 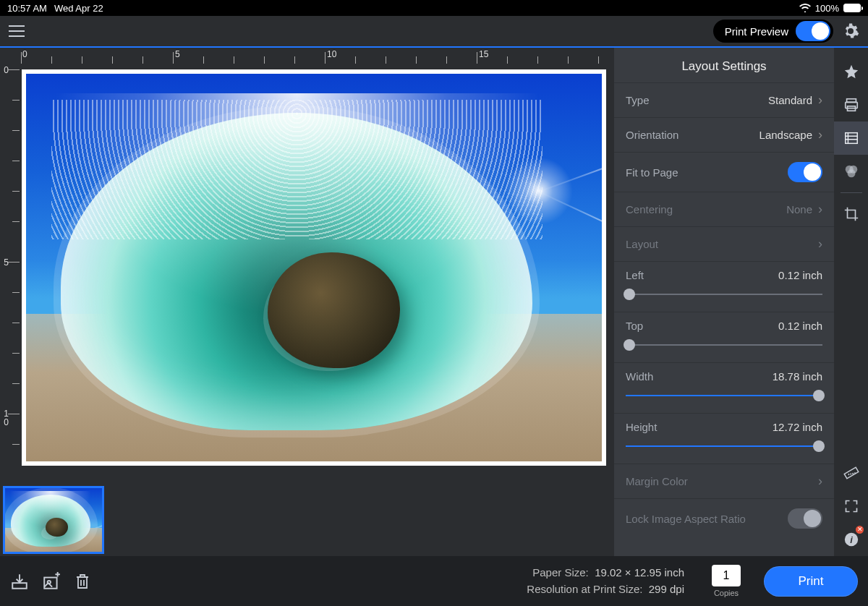 What do you see at coordinates (635, 275) in the screenshot?
I see `setting-label: Left` at bounding box center [635, 275].